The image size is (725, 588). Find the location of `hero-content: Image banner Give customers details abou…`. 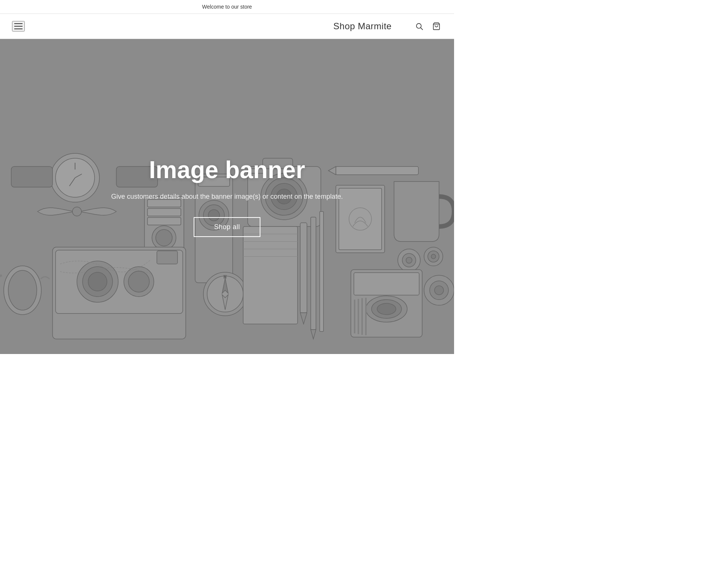

hero-content: Image banner Give customers details abou… is located at coordinates (227, 196).